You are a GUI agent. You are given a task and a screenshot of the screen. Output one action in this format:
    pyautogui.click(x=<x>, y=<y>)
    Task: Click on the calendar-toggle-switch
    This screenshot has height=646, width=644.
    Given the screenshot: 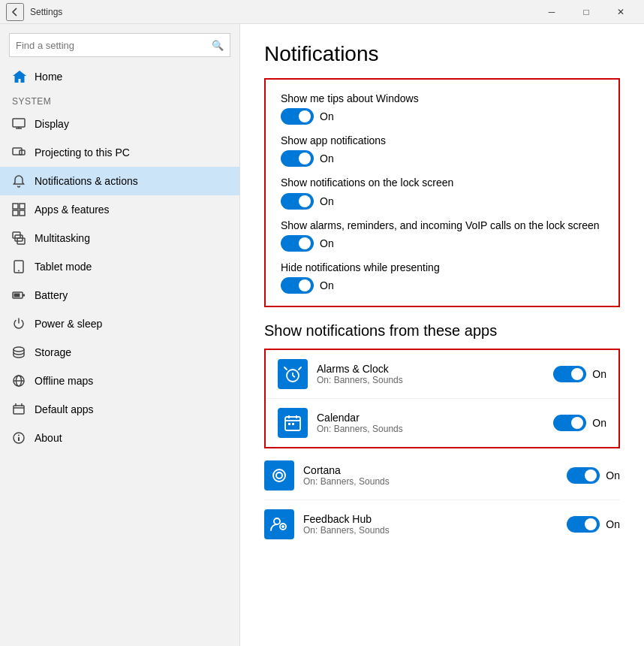 What is the action you would take?
    pyautogui.click(x=570, y=423)
    